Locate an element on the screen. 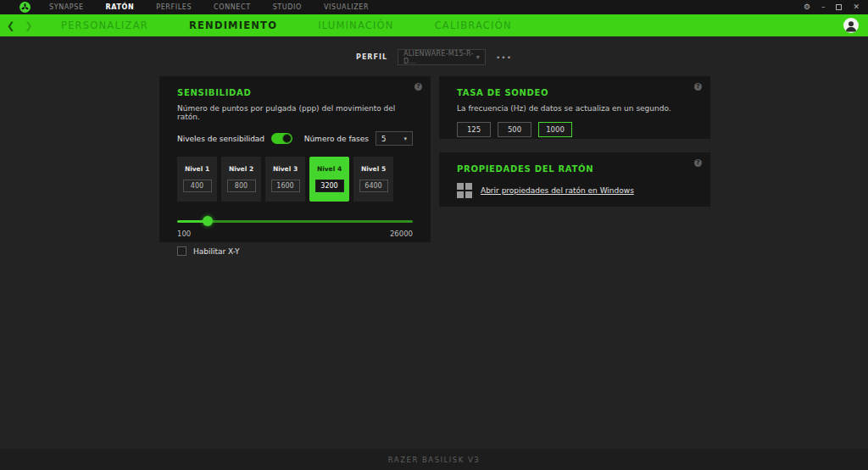  profile-more-button: ••• is located at coordinates (504, 58).